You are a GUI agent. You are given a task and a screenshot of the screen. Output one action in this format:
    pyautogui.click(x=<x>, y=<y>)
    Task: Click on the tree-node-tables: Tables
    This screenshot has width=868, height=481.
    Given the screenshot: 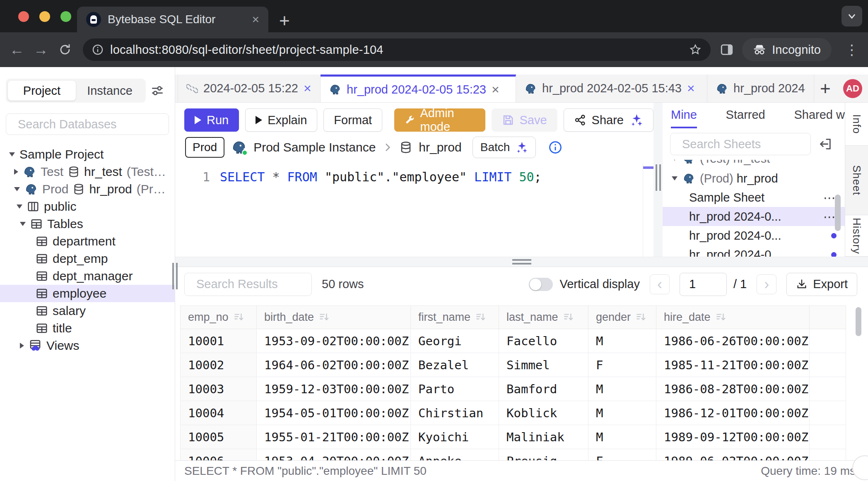 What is the action you would take?
    pyautogui.click(x=87, y=224)
    